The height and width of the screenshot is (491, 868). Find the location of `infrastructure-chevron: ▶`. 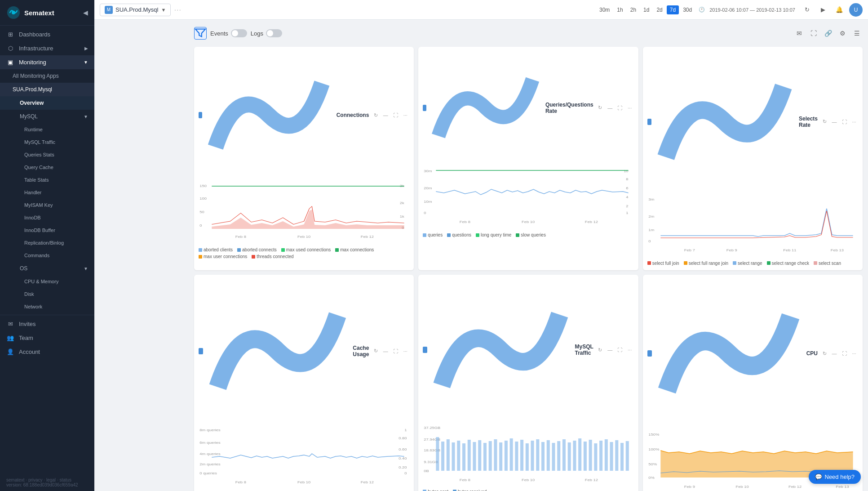

infrastructure-chevron: ▶ is located at coordinates (86, 49).